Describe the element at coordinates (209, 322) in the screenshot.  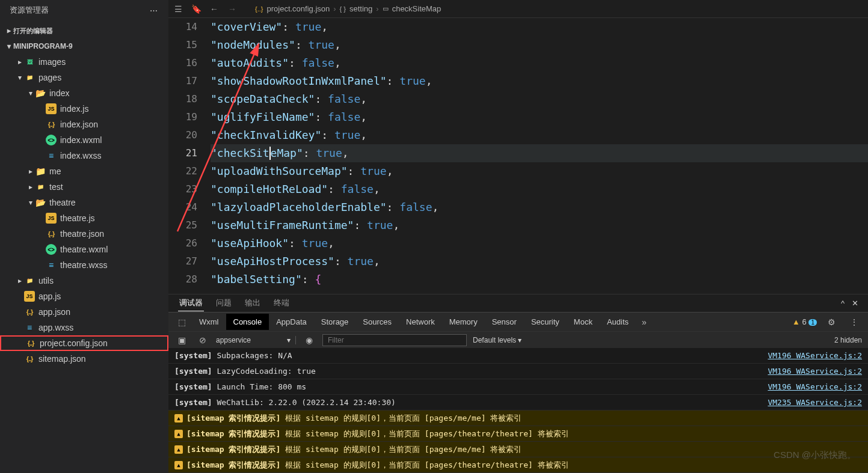
I see `devtools-tab: Wxml` at that location.